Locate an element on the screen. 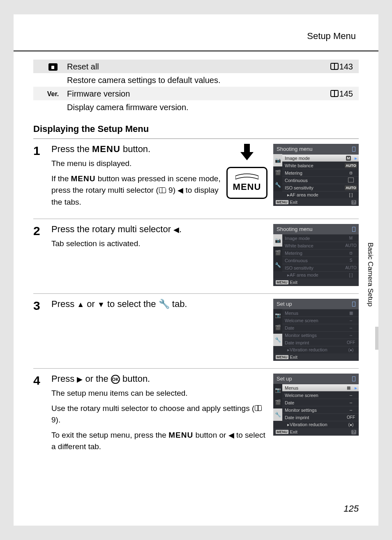 The height and width of the screenshot is (540, 392). page-ref: 143 is located at coordinates (340, 67).